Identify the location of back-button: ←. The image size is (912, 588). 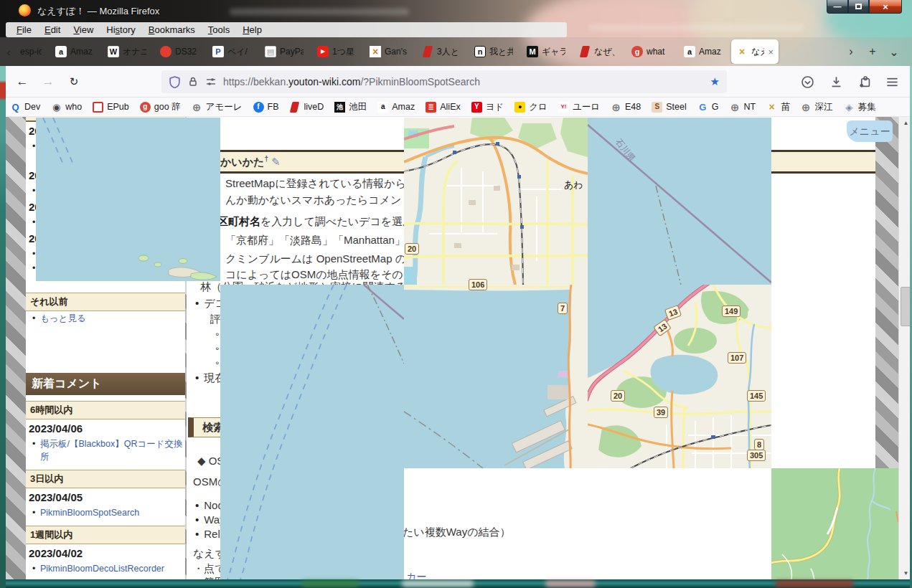
(22, 82).